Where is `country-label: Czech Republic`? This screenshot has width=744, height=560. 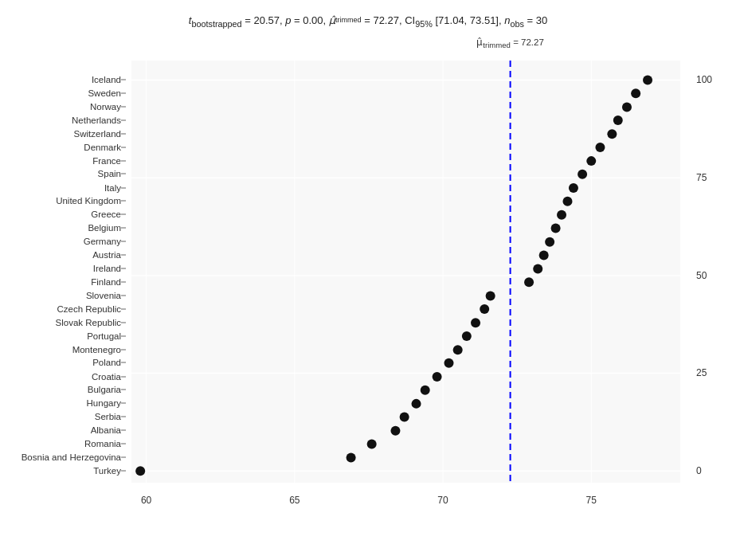
country-label: Czech Republic is located at coordinates (89, 309).